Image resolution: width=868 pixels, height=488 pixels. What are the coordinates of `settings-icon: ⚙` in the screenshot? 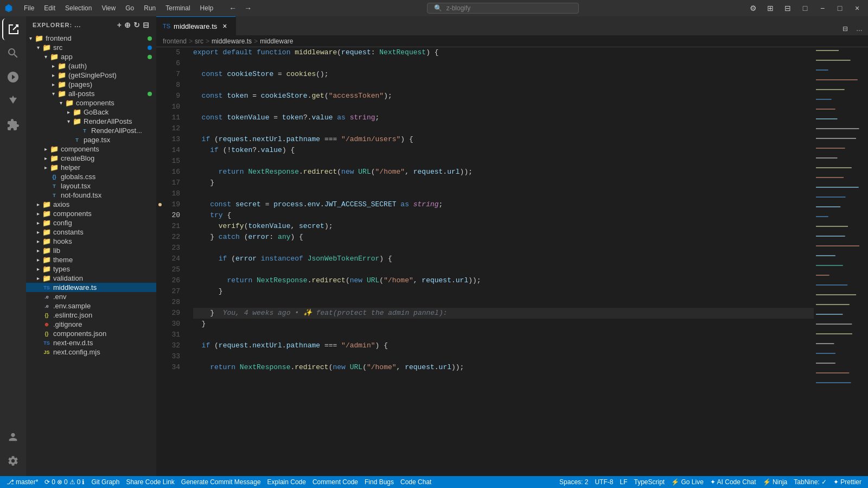 It's located at (753, 8).